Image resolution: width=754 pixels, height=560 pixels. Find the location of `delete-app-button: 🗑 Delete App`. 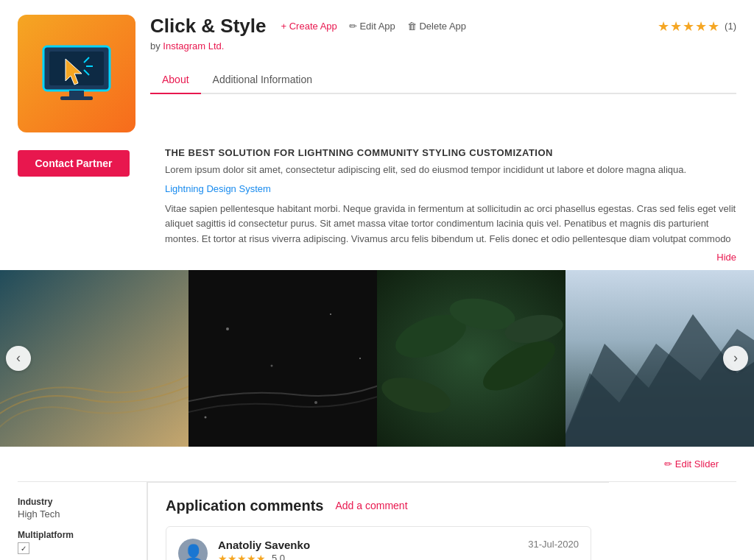

delete-app-button: 🗑 Delete App is located at coordinates (437, 26).